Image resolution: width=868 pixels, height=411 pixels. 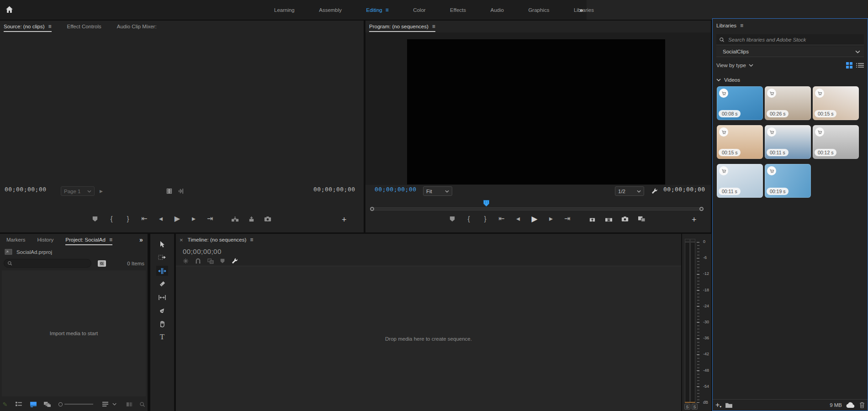 I want to click on trash-icon, so click(x=862, y=405).